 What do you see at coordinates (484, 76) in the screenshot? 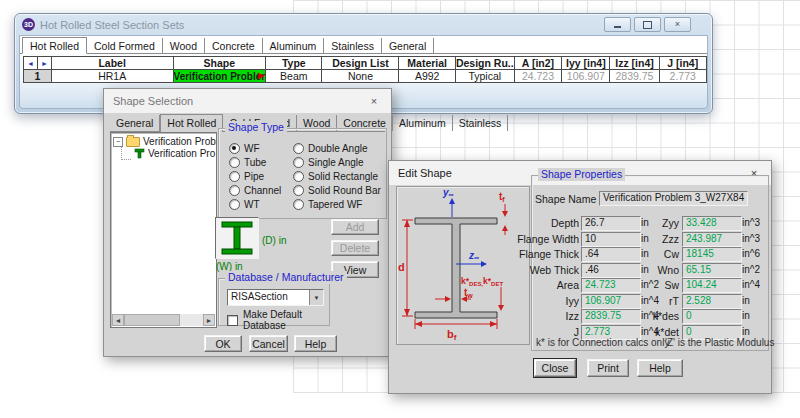
I see `cell-design-rule: Typical` at bounding box center [484, 76].